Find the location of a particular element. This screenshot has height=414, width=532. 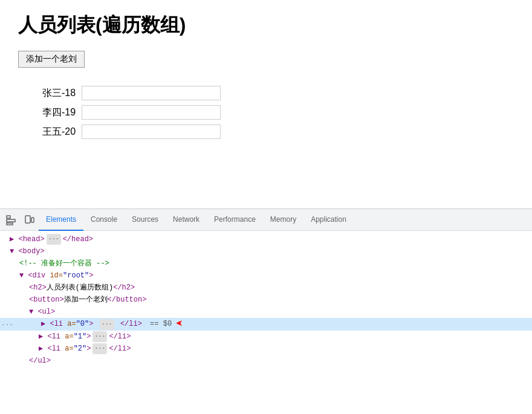

list-item: 张三-18 is located at coordinates (278, 93).